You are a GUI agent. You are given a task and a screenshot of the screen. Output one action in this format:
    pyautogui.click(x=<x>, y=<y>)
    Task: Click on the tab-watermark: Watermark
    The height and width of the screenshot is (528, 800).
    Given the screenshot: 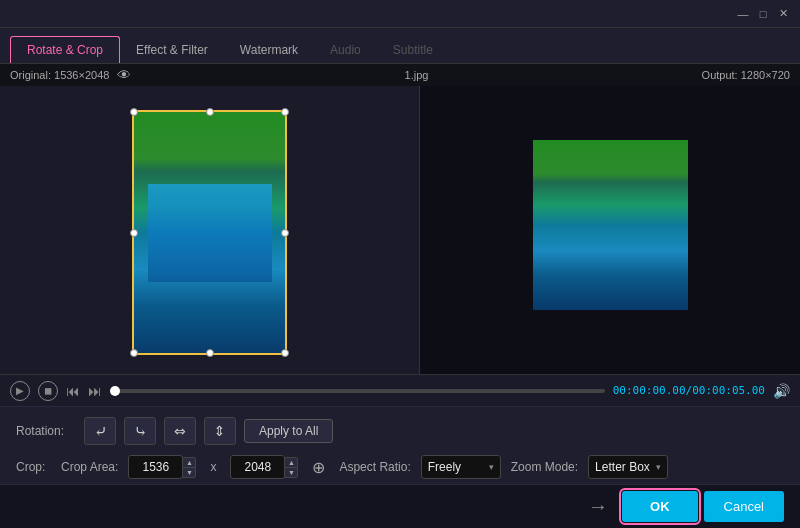 What is the action you would take?
    pyautogui.click(x=269, y=50)
    